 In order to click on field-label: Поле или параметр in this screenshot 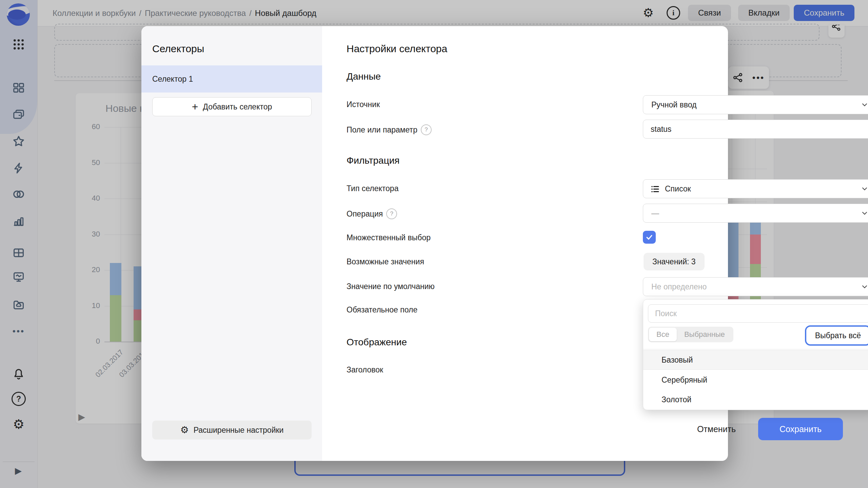, I will do `click(382, 130)`.